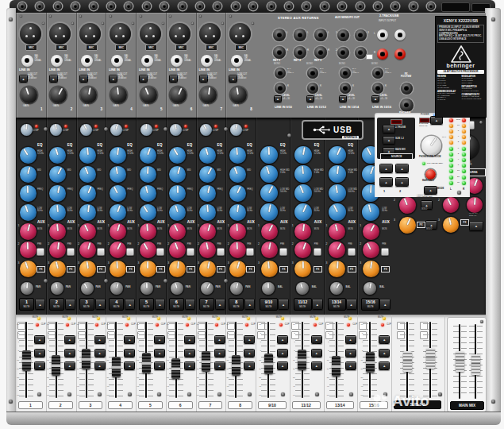 This screenshot has width=504, height=429. Describe the element at coordinates (268, 304) in the screenshot. I see `channel-mute-button: 9/10MUTE` at that location.